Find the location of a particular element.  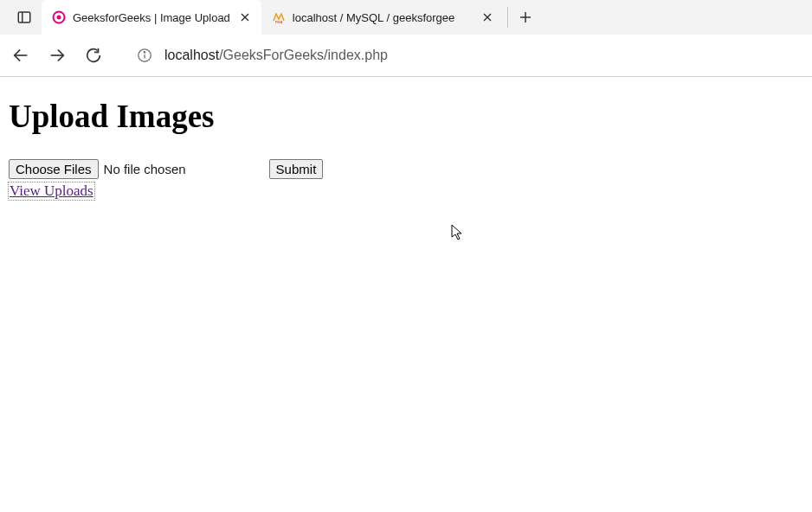

tab-inactive: PMA localhost / MySQL / geeksforgee is located at coordinates (383, 17).